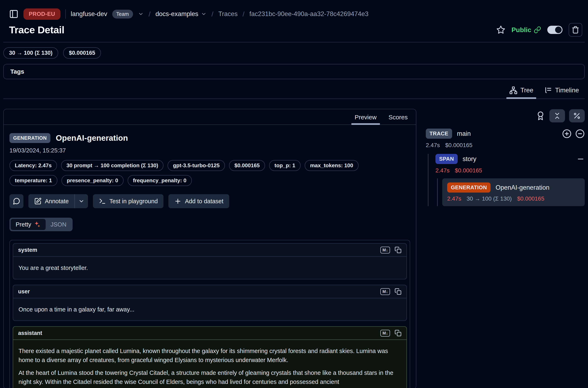 This screenshot has width=588, height=388. I want to click on span-cost: $0.000165, so click(469, 171).